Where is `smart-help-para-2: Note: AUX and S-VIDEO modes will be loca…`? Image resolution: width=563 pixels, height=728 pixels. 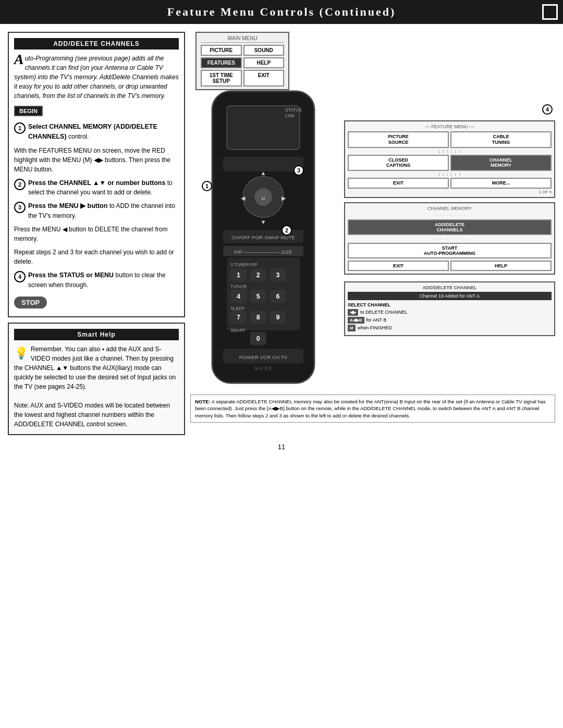 smart-help-para-2: Note: AUX and S-VIDEO modes will be loca… is located at coordinates (92, 415).